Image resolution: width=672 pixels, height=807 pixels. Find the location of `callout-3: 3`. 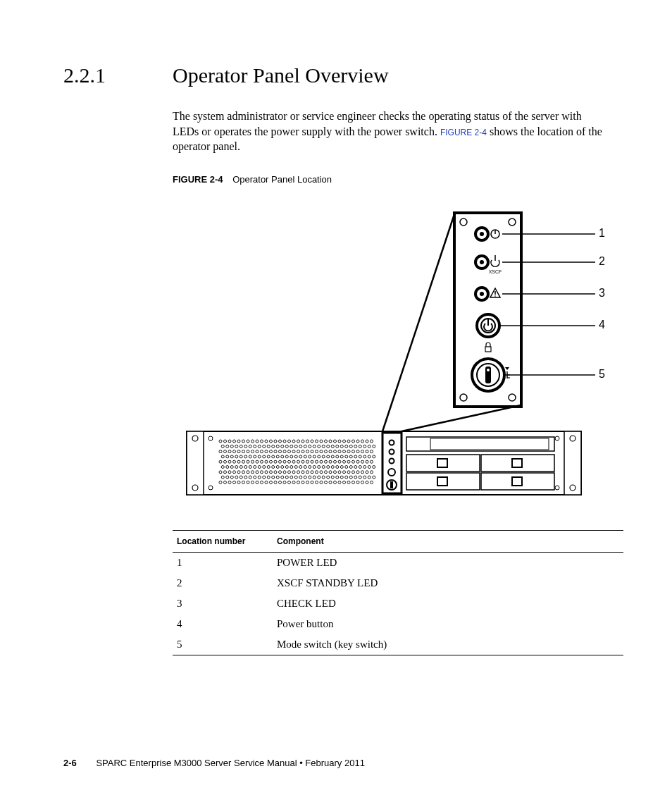

callout-3: 3 is located at coordinates (602, 293).